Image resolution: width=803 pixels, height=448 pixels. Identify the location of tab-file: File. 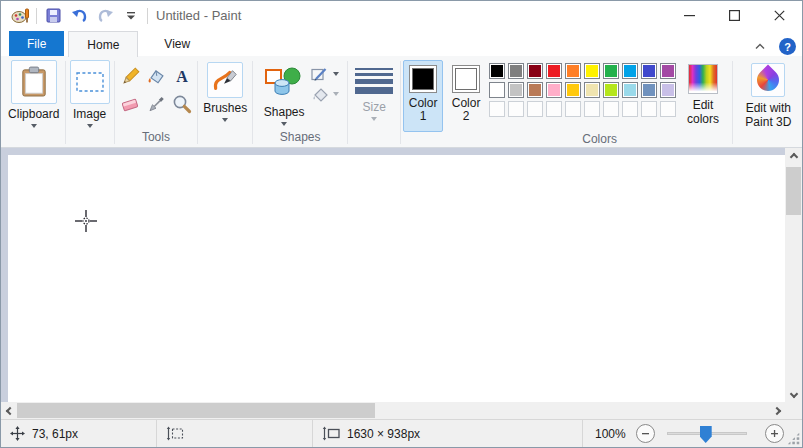
(36, 44).